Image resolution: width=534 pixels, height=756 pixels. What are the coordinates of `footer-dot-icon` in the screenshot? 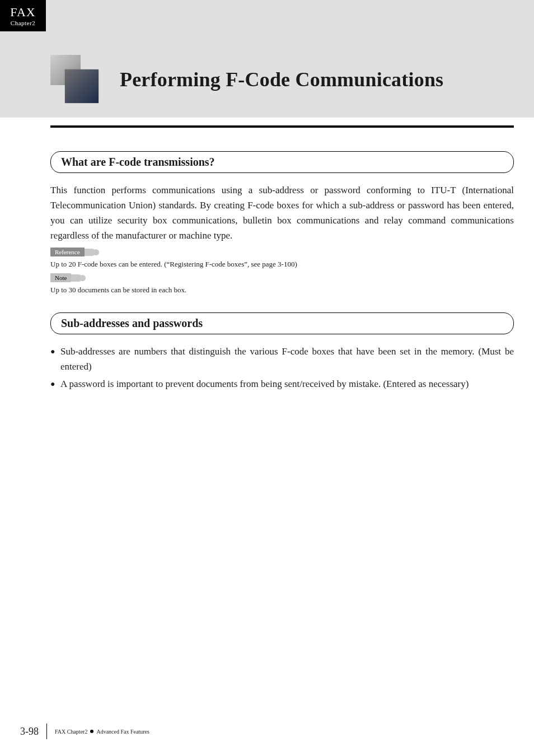 It's located at (92, 731).